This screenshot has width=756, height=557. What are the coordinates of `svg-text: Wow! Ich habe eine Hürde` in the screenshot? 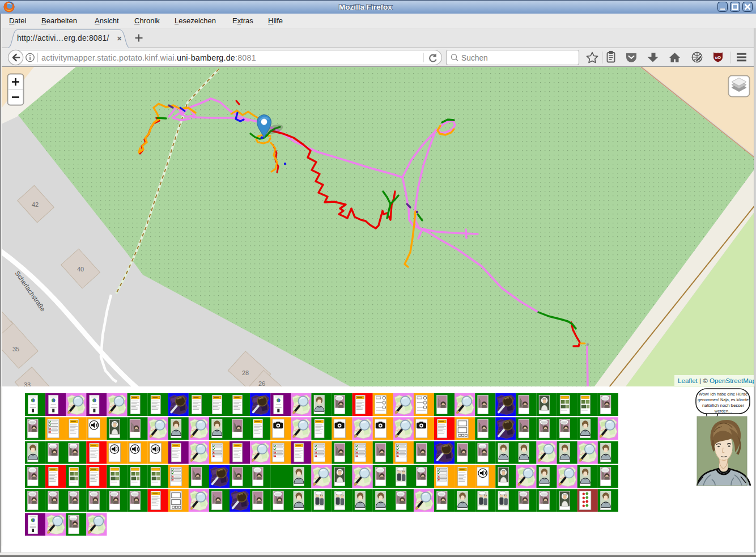 It's located at (723, 394).